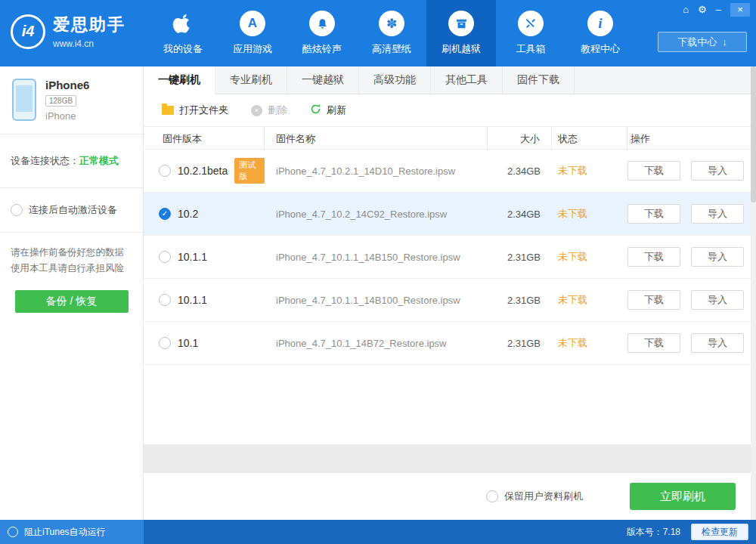 Image resolution: width=756 pixels, height=544 pixels. I want to click on auto-activate-radio, so click(17, 210).